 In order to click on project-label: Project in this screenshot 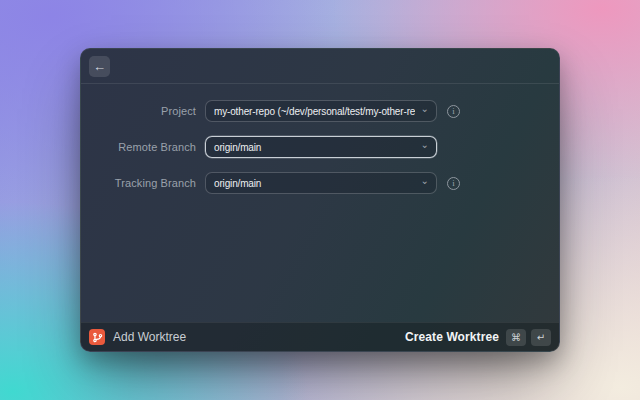, I will do `click(138, 111)`.